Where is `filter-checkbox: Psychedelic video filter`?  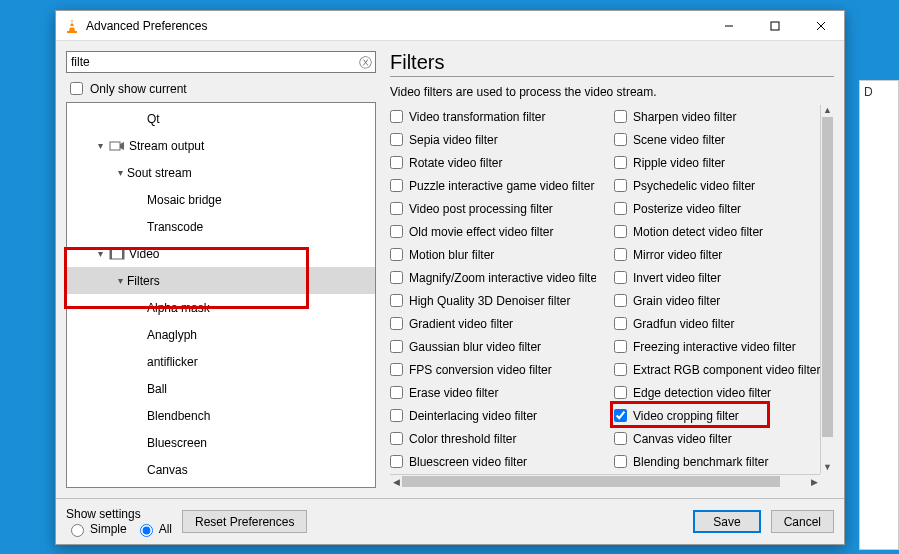 filter-checkbox: Psychedelic video filter is located at coordinates (717, 186).